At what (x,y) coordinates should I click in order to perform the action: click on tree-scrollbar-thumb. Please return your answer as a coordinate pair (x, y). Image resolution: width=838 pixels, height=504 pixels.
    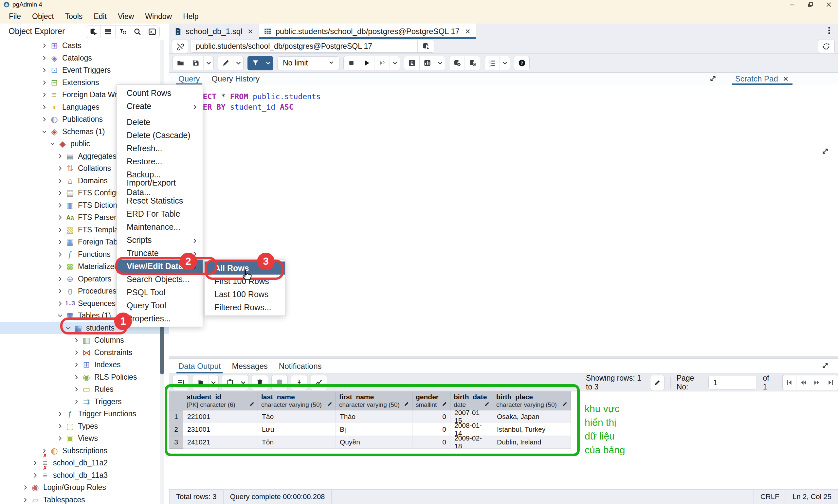
    Looking at the image, I should click on (162, 347).